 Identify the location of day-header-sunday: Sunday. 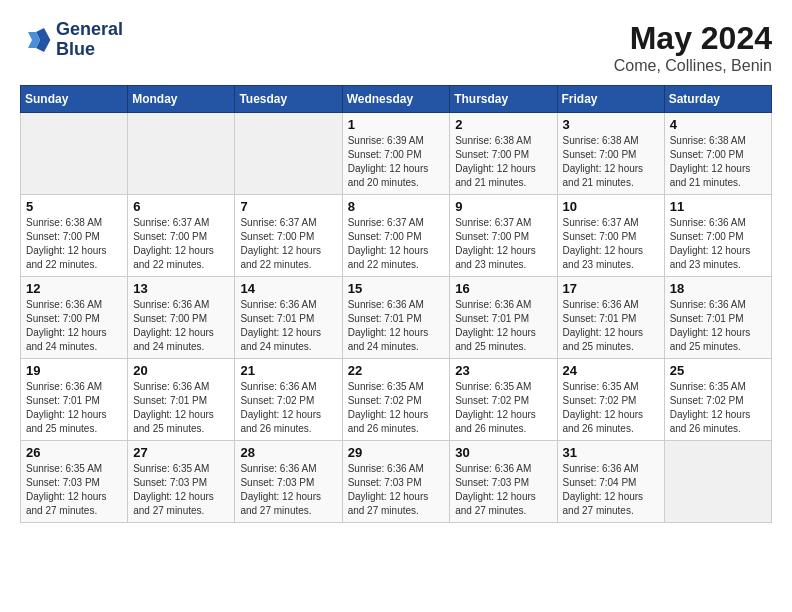
(74, 100).